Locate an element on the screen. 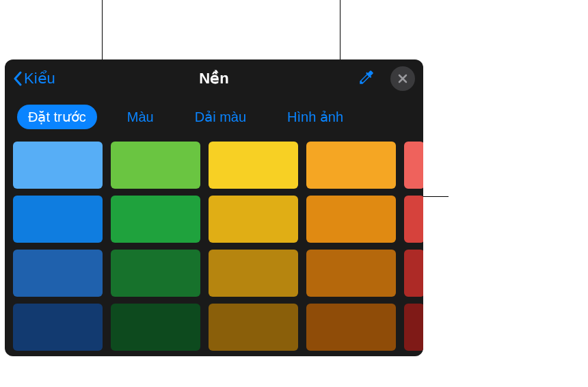 The width and height of the screenshot is (588, 387). panel-header: Kiểu Nền is located at coordinates (214, 79).